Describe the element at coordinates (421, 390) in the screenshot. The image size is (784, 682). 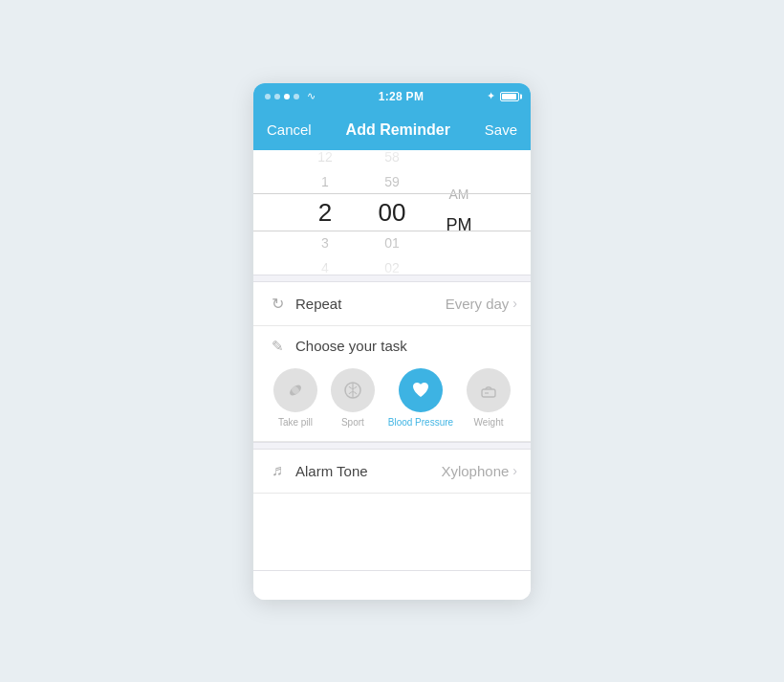
I see `task-circle-blood-pressure` at that location.